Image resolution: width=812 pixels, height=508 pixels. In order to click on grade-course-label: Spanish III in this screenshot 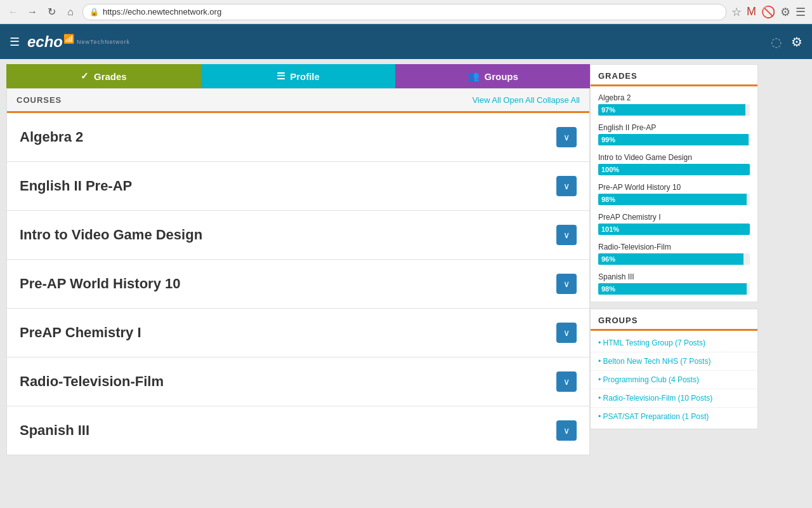, I will do `click(674, 277)`.